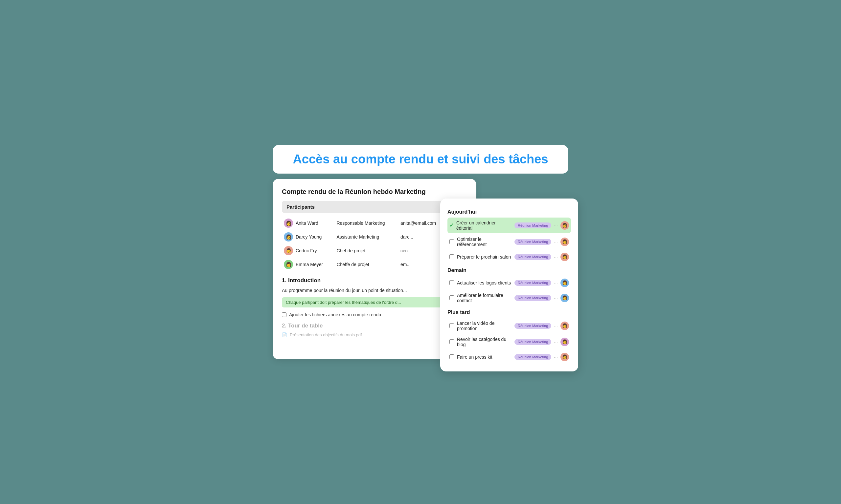  I want to click on participants-table: 👩Anita WardResponsable Marketinganita@em…, so click(375, 244).